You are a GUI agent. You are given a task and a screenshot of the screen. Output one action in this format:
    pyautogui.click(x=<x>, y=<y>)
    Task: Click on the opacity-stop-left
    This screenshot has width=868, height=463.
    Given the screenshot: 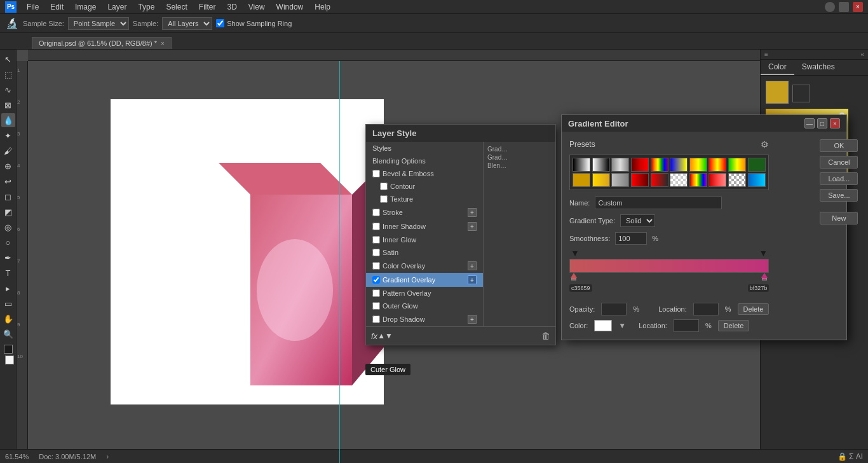 What is the action you would take?
    pyautogui.click(x=575, y=255)
    